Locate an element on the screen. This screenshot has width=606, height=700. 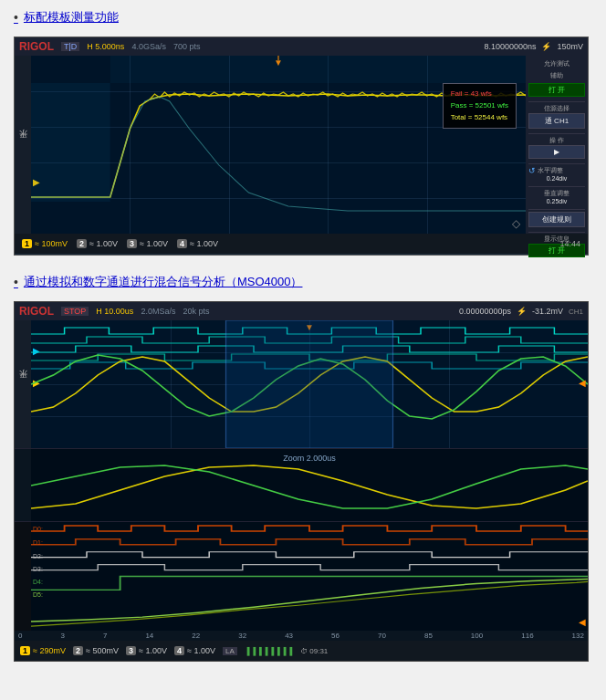
osc1-marker-br: ◇ is located at coordinates (517, 224).